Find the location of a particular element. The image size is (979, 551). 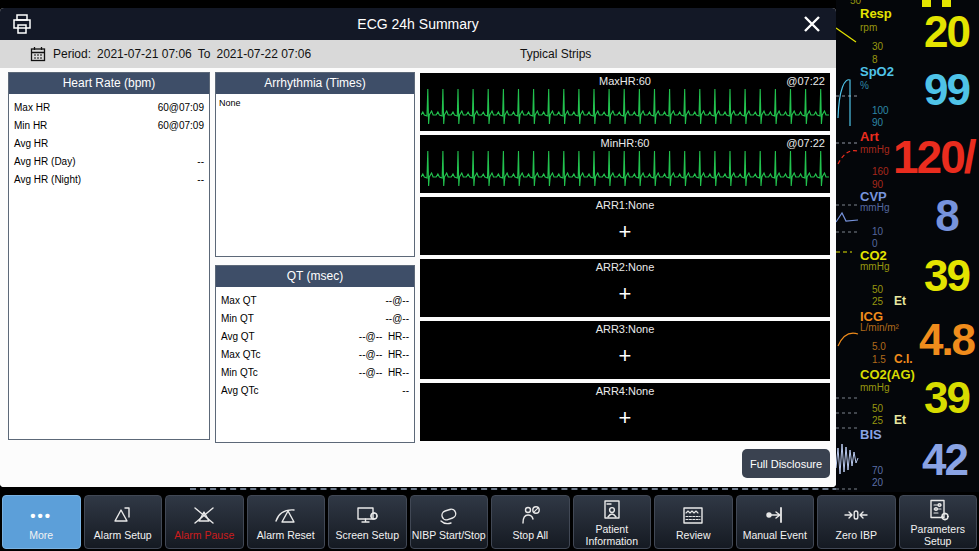

strip-arr4-label: ARR4:None is located at coordinates (625, 391).